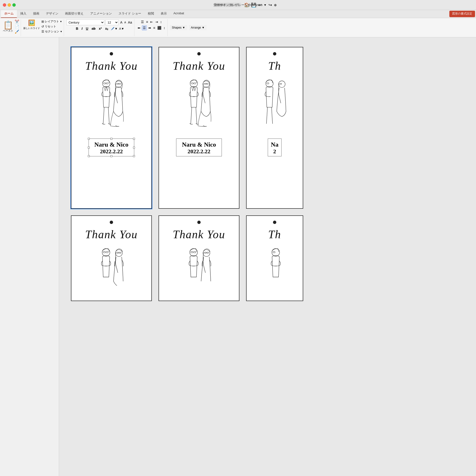 The width and height of the screenshot is (476, 476). Describe the element at coordinates (238, 14) in the screenshot. I see `ribbon-tabs: ホーム 挿入 描画 デザイン 画面切り替え アニメーション スライド ショー 校…` at that location.